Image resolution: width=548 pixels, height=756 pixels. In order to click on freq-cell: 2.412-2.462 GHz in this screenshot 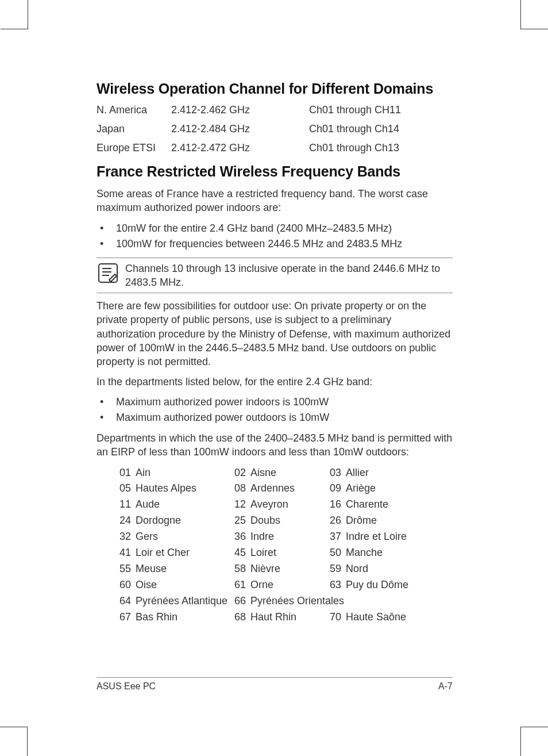, I will do `click(240, 110)`.